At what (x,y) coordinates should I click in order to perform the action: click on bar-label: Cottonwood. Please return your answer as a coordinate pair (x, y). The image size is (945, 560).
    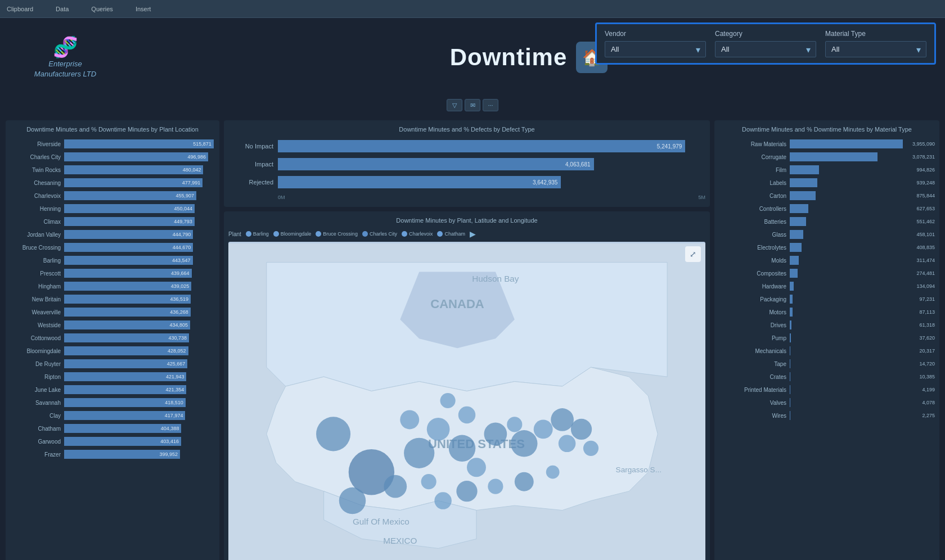
    Looking at the image, I should click on (35, 338).